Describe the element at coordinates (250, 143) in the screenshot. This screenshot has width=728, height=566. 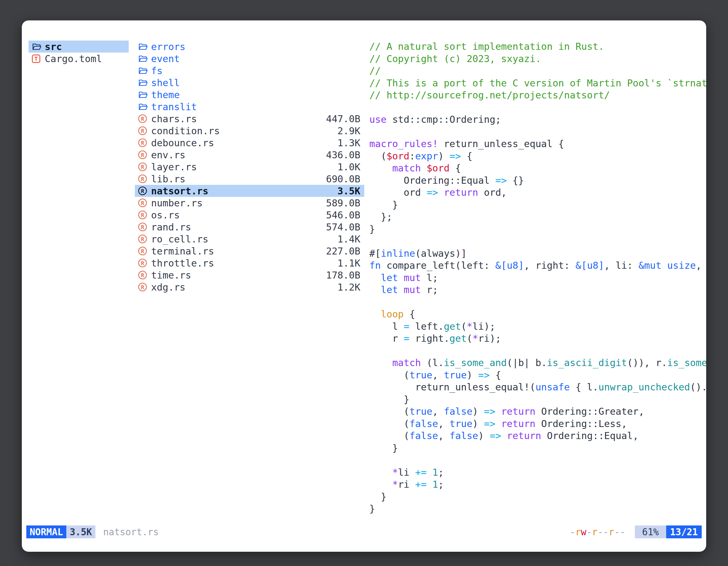
I see `file-entry: R debounce.rs 1.3K` at that location.